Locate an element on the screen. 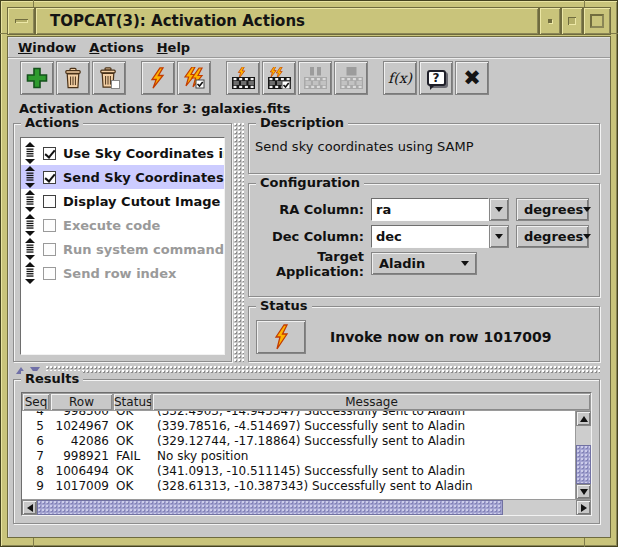 The width and height of the screenshot is (618, 547). vertical-scrollbar is located at coordinates (583, 455).